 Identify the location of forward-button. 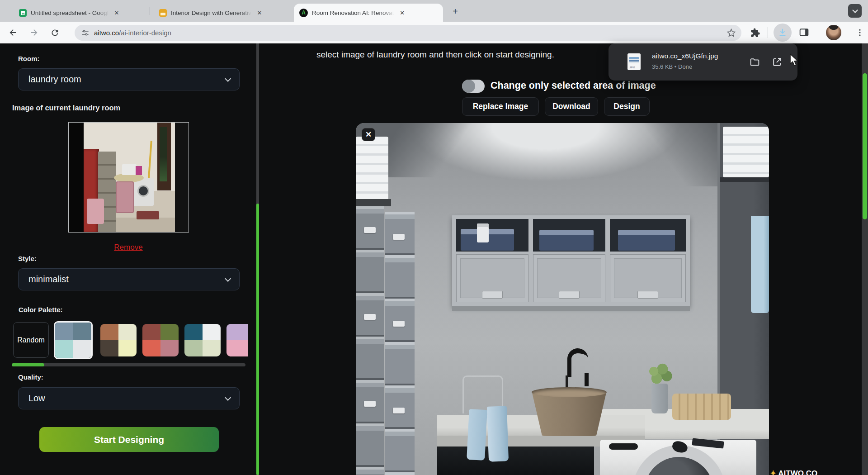
(34, 33).